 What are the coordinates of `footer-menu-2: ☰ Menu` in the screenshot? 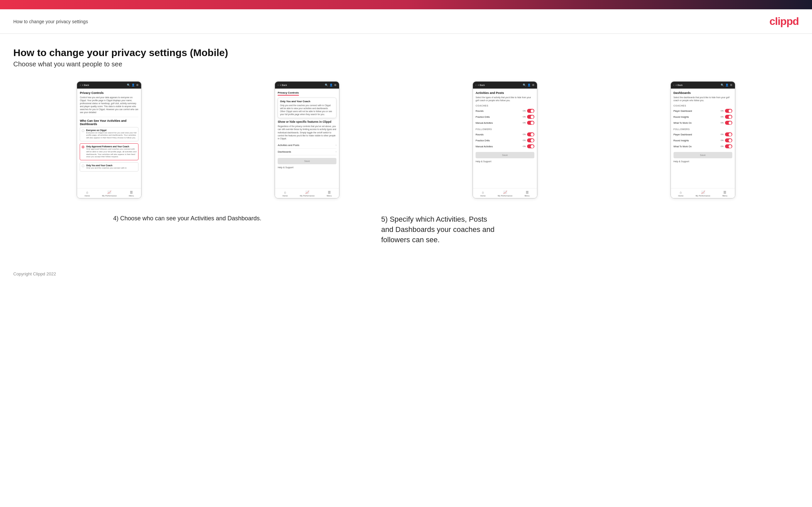 It's located at (329, 194).